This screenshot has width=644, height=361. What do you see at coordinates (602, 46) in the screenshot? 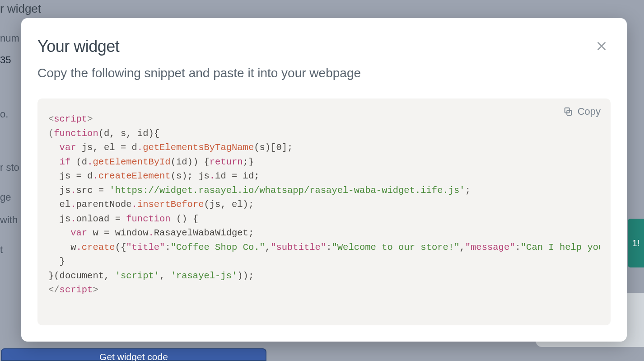
I see `close-icon` at bounding box center [602, 46].